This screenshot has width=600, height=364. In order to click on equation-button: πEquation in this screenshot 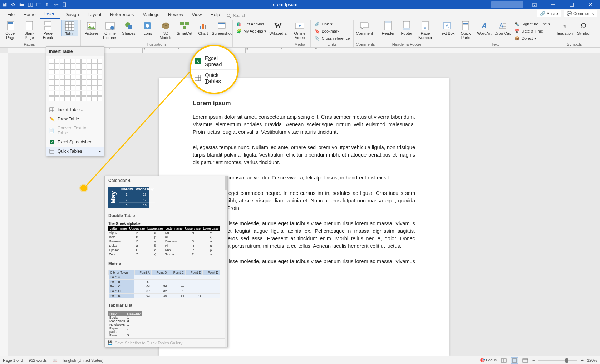, I will do `click(565, 28)`.